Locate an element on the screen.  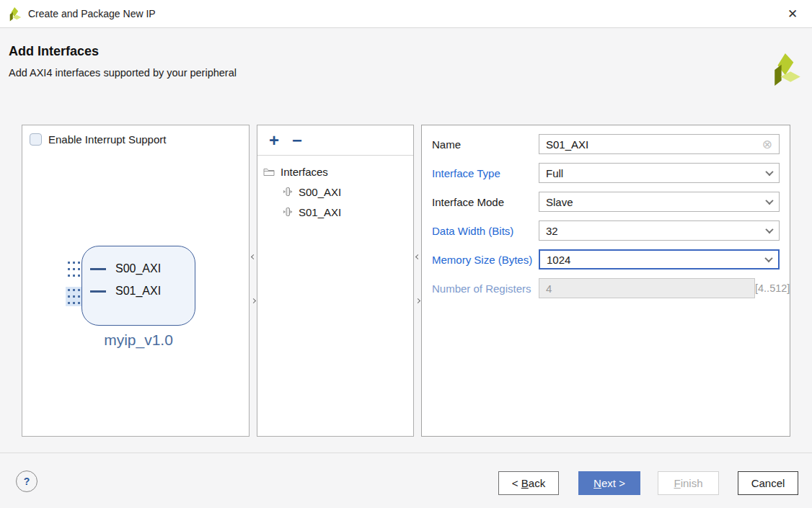
data-width-value: 32 is located at coordinates (552, 231).